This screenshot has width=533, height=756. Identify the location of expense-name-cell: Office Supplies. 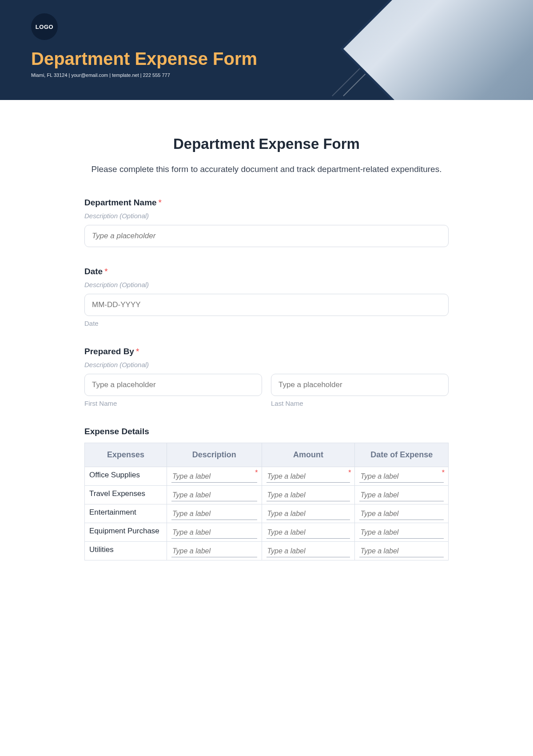
(126, 476).